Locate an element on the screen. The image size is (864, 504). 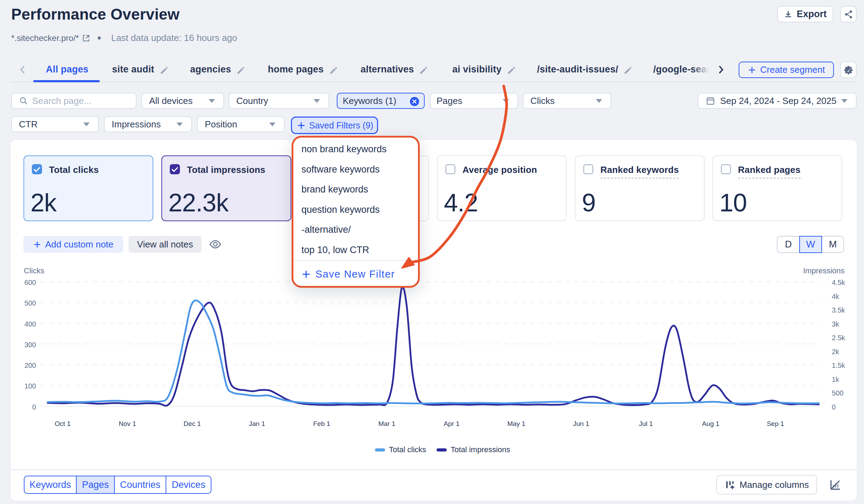
svg-text: Jun 1 is located at coordinates (581, 424).